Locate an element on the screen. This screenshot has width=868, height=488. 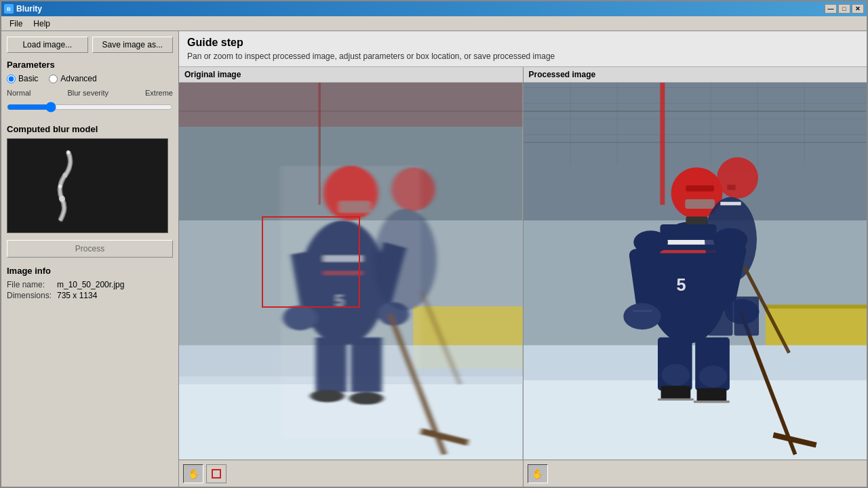
original-image-toolbar: ✋ is located at coordinates (351, 473).